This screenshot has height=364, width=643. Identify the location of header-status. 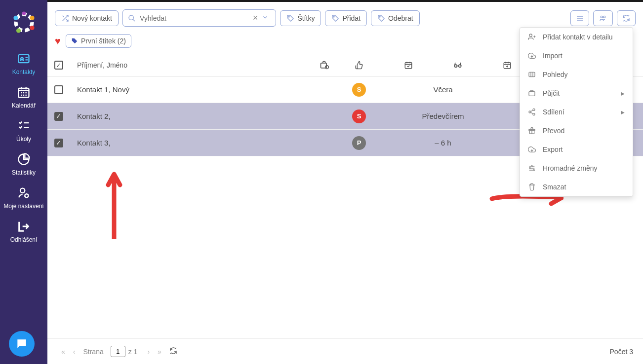
(324, 65).